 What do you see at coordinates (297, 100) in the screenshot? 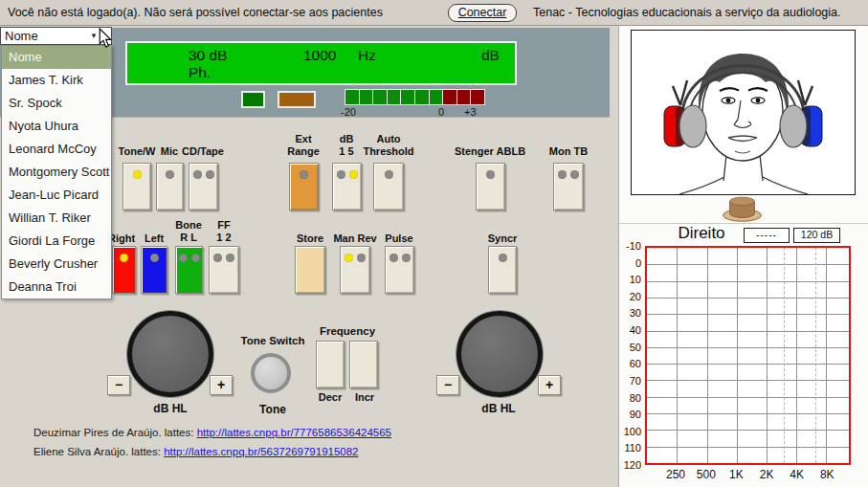
I see `brown-indicator-box` at bounding box center [297, 100].